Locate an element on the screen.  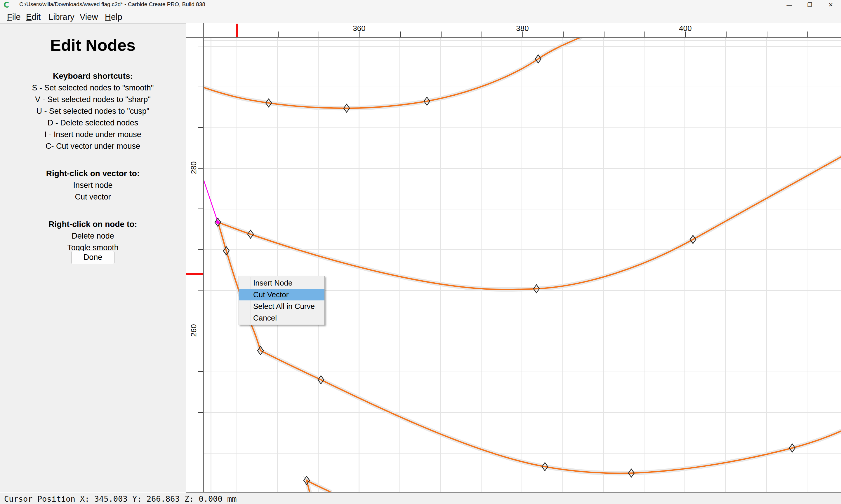
panel-section-heading: Keyboard shortcuts: is located at coordinates (93, 76).